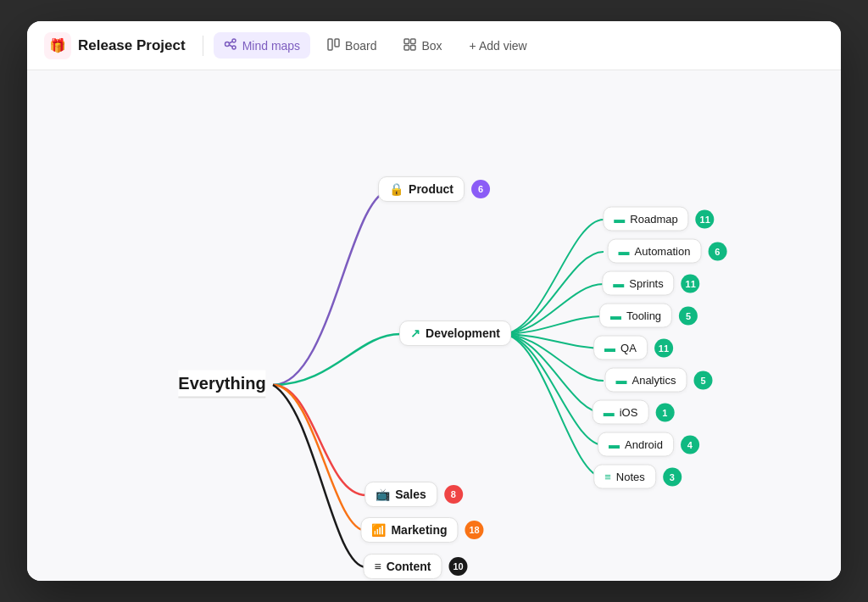 The image size is (868, 602). What do you see at coordinates (475, 530) in the screenshot?
I see `marketing-badge: 18` at bounding box center [475, 530].